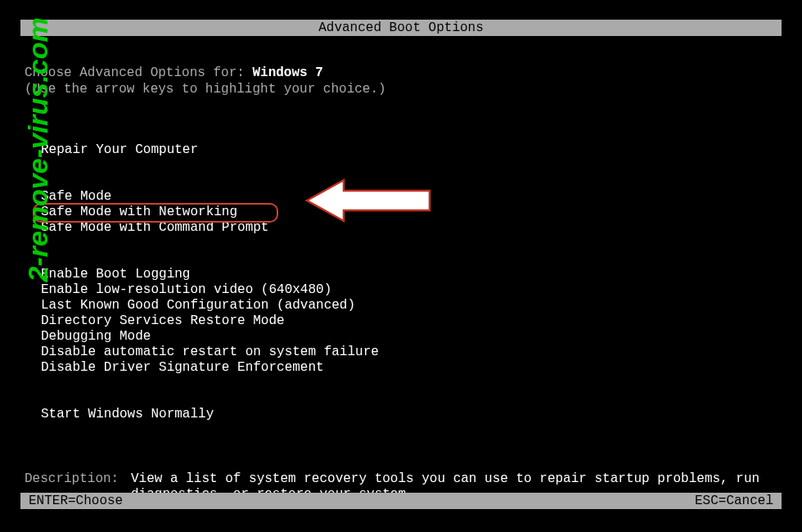 The width and height of the screenshot is (802, 532). What do you see at coordinates (401, 213) in the screenshot?
I see `menu-safe-mode-networking: Safe Mode with Networking` at bounding box center [401, 213].